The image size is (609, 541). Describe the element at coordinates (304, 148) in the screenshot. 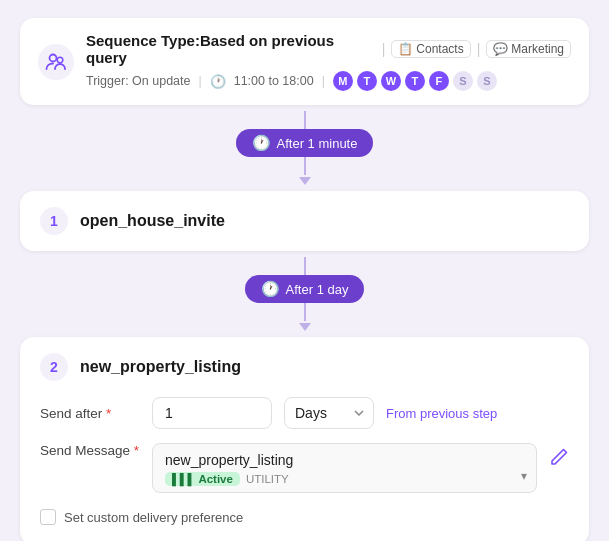

I see `connector-1: 🕐 After 1 minute` at that location.